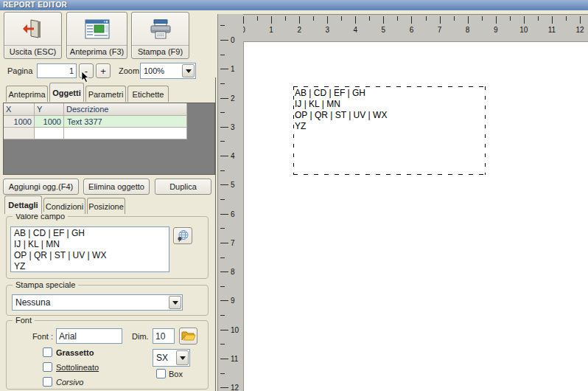 The height and width of the screenshot is (391, 588). I want to click on panel-divider, so click(215, 235).